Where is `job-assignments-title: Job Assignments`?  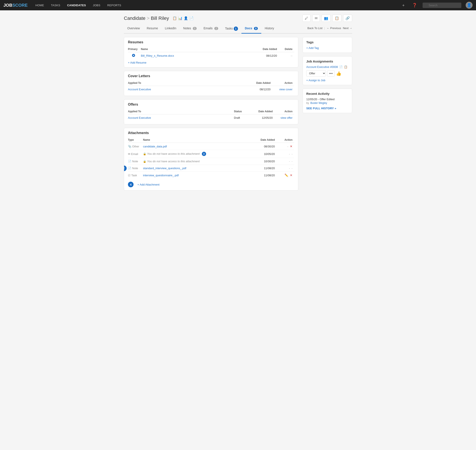 job-assignments-title: Job Assignments is located at coordinates (327, 61).